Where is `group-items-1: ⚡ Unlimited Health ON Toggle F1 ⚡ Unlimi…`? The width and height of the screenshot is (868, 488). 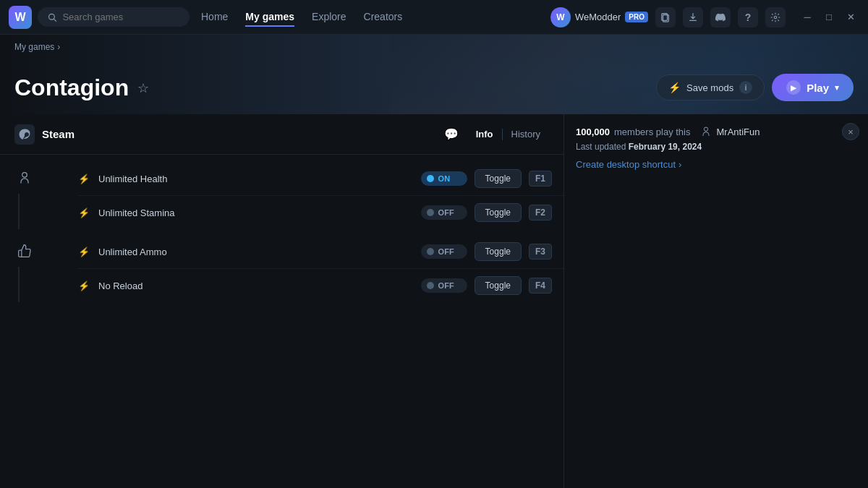 group-items-1: ⚡ Unlimited Health ON Toggle F1 ⚡ Unlimi… is located at coordinates (301, 195).